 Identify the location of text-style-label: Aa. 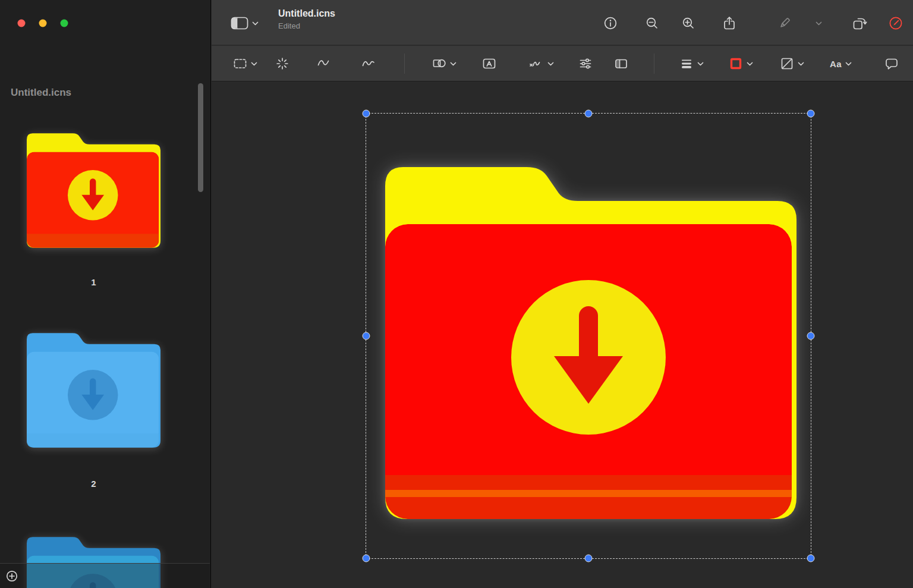
(836, 64).